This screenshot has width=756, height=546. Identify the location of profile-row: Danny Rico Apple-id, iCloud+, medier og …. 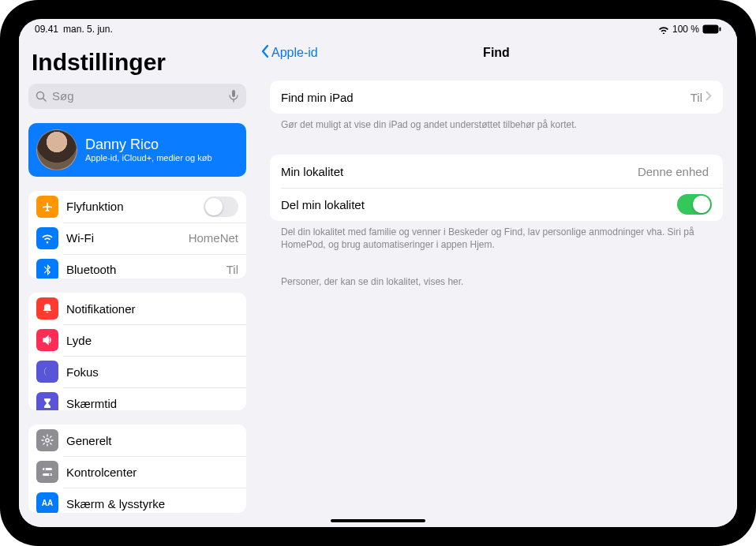
(137, 150).